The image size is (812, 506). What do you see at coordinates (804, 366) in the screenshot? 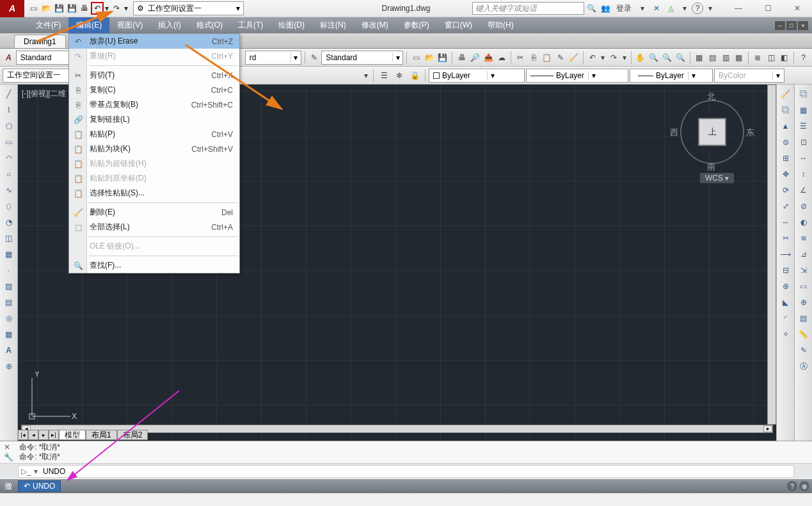
I see `dimstyle-icon: Ⓐ` at bounding box center [804, 366].